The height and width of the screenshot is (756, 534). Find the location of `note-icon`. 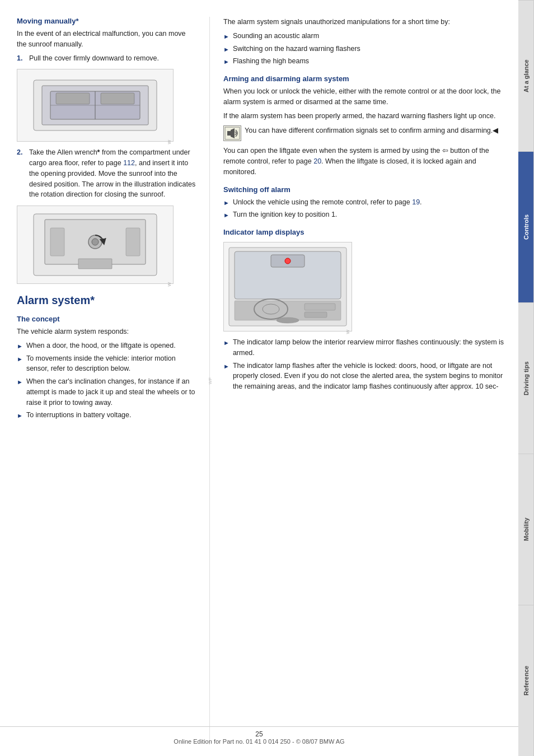

note-icon is located at coordinates (232, 133).